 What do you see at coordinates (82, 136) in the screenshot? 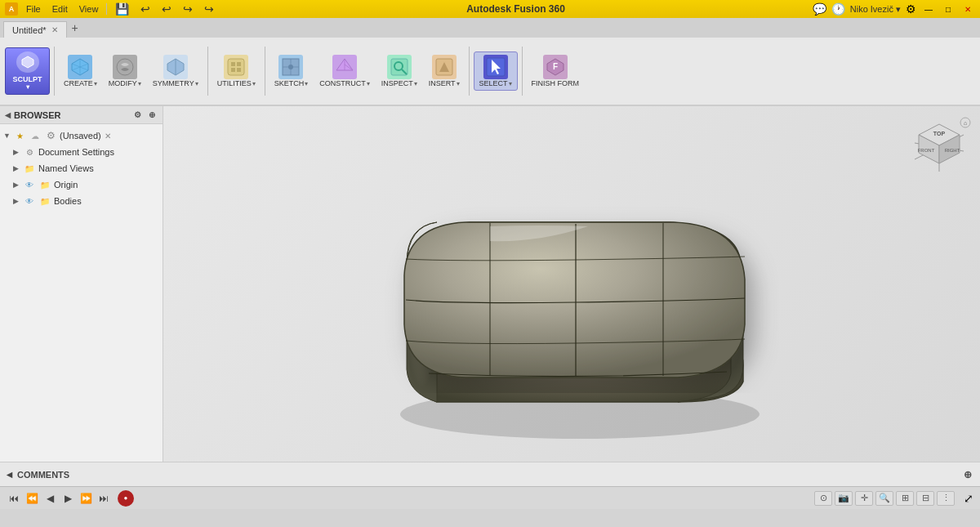
I see `browser-root-item: ▼ ★ ☁ ⚙ (Unsaved) ✕` at bounding box center [82, 136].